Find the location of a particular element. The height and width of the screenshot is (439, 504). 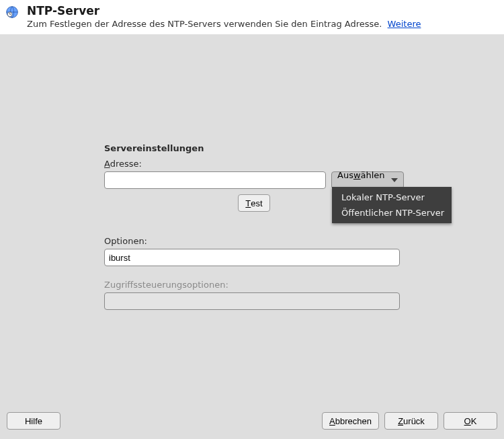

menu-item-public-ntp: Öffentlicher NTP-Server is located at coordinates (392, 212).